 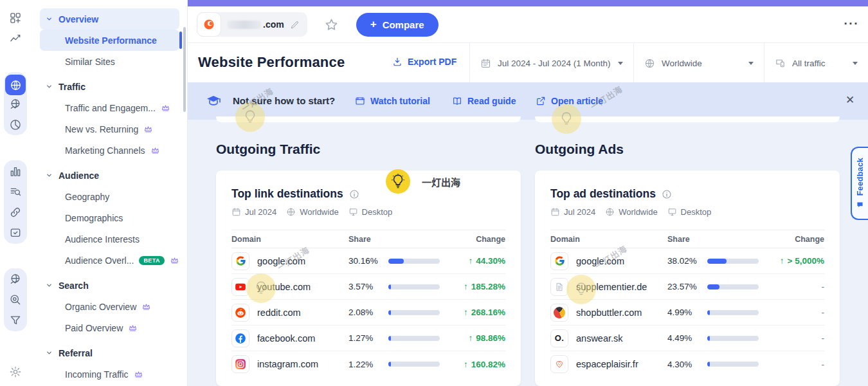 I want to click on close-icon: ✕, so click(x=850, y=100).